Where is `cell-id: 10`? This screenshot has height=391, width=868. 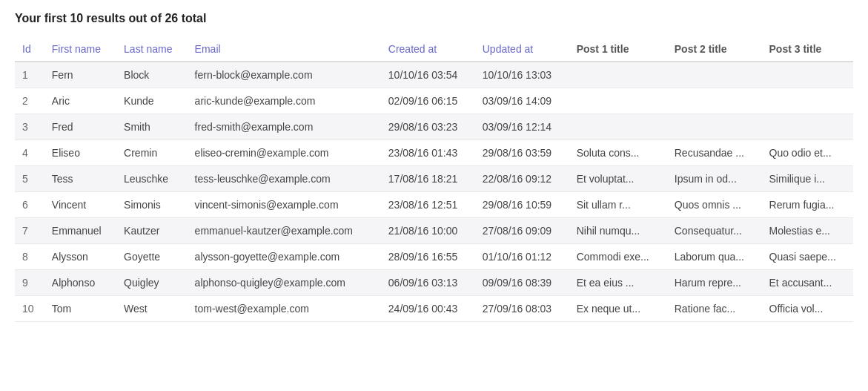 cell-id: 10 is located at coordinates (30, 309).